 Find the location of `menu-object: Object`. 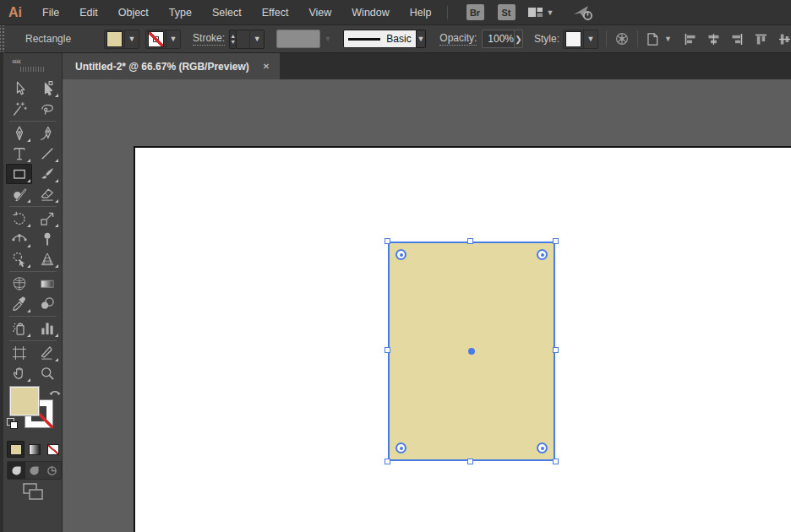

menu-object: Object is located at coordinates (134, 13).